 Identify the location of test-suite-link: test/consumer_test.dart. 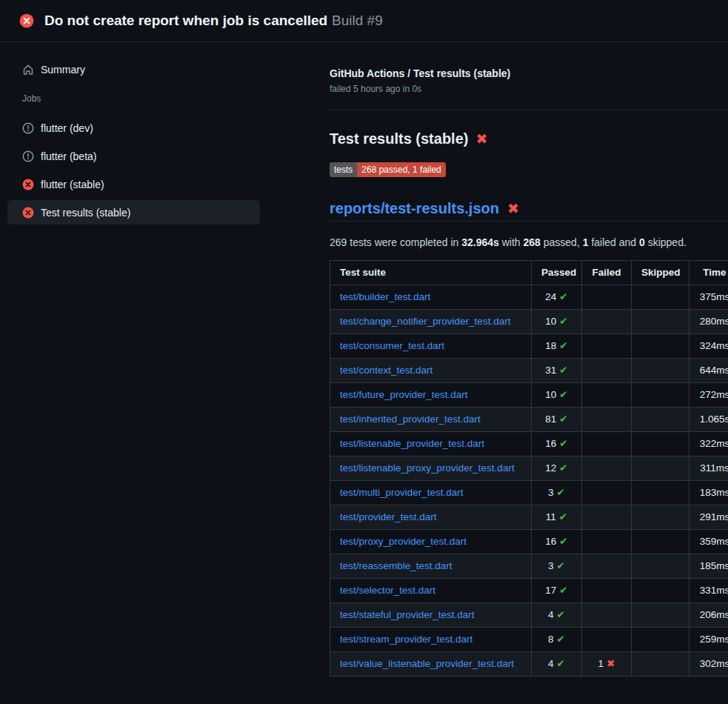
(393, 345).